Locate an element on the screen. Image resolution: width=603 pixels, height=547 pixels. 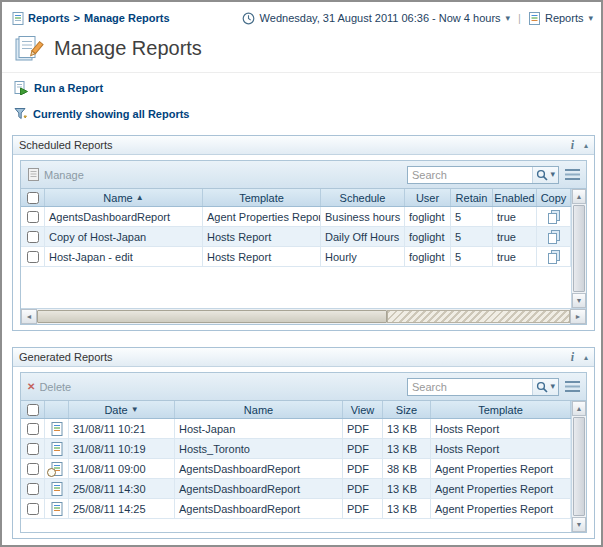
reports-menu-label: Reports is located at coordinates (564, 18).